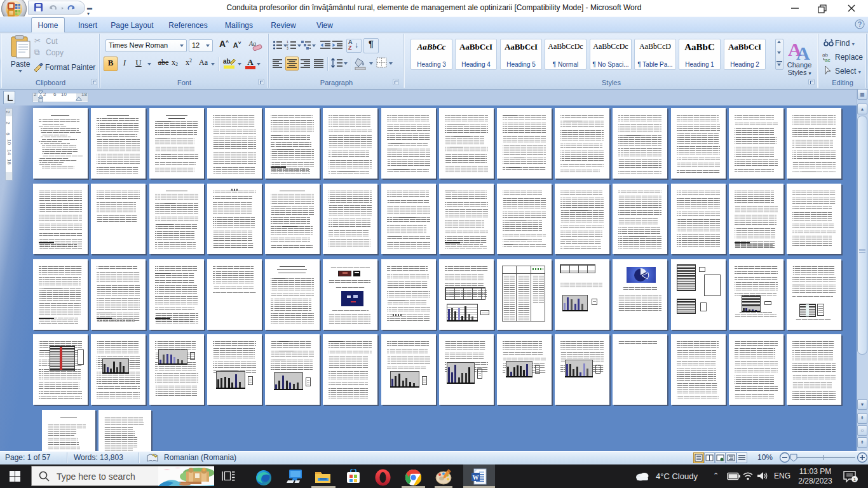 The image size is (868, 488). I want to click on svg-text: 1, so click(855, 479).